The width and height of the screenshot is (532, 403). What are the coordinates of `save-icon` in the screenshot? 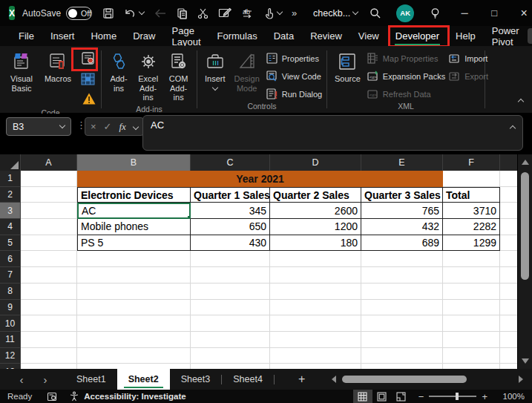 It's located at (108, 13).